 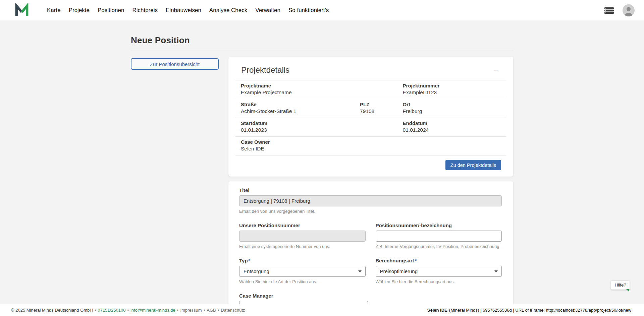 I want to click on typ-select: Entsorgung, so click(x=303, y=271).